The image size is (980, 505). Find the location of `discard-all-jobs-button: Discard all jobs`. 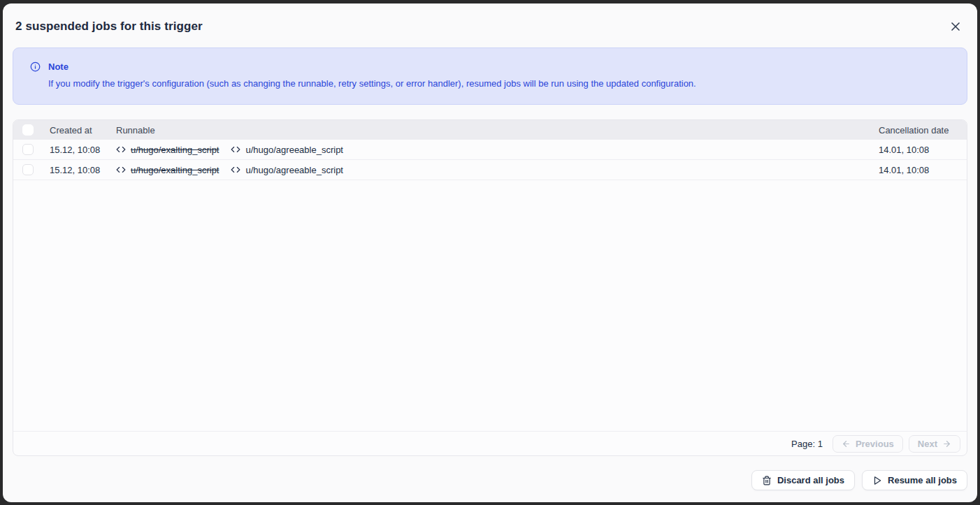

discard-all-jobs-button: Discard all jobs is located at coordinates (803, 481).